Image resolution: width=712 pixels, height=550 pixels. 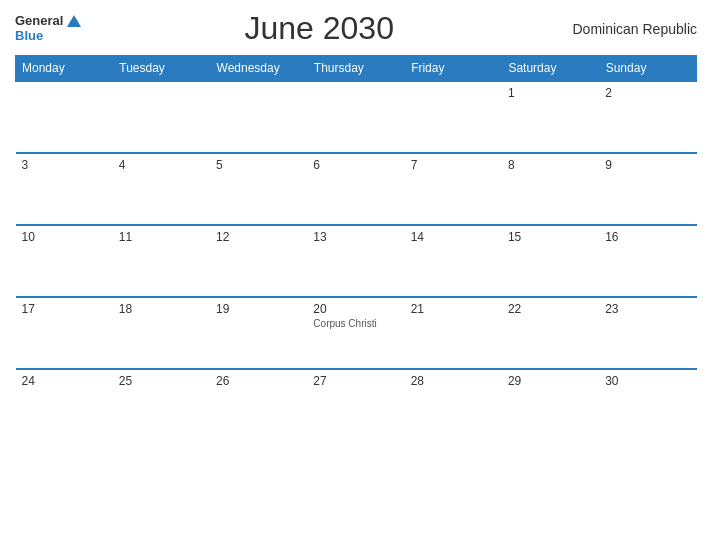 I want to click on day-event: Corpus Christi, so click(x=356, y=324).